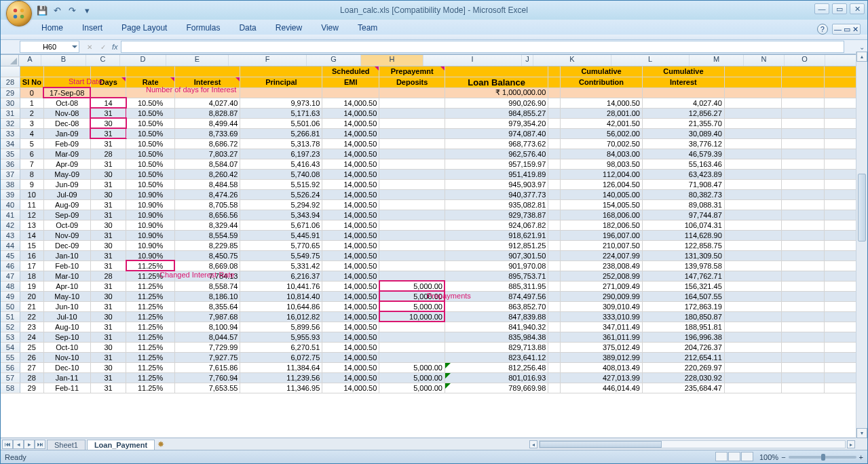  Describe the element at coordinates (52, 28) in the screenshot. I see `tab-home: Home` at that location.